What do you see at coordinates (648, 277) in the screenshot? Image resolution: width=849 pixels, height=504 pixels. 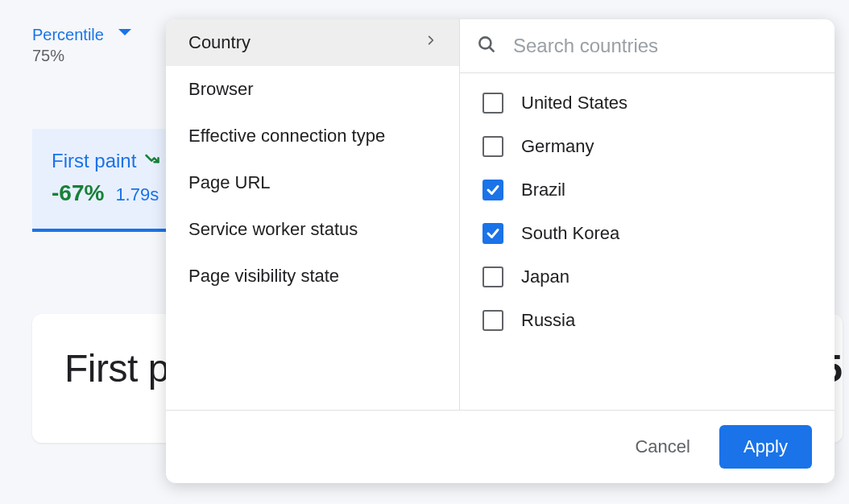 I see `country-item-japan: Japan` at bounding box center [648, 277].